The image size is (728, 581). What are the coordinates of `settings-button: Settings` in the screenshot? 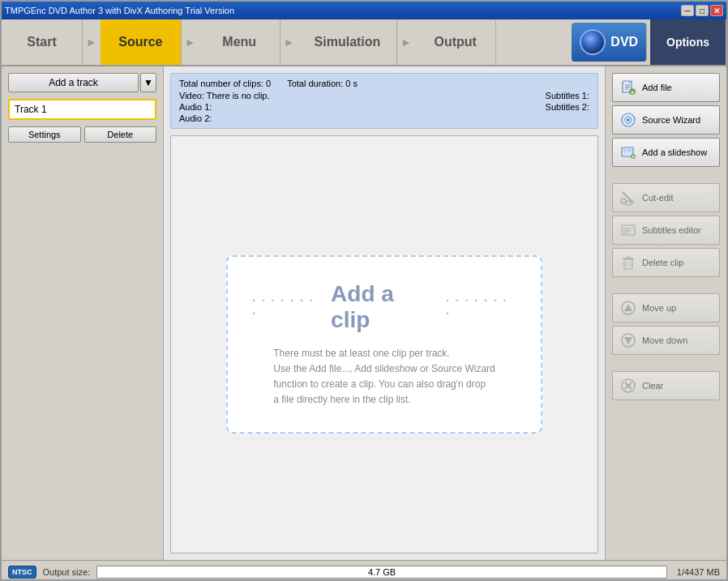 It's located at (45, 135).